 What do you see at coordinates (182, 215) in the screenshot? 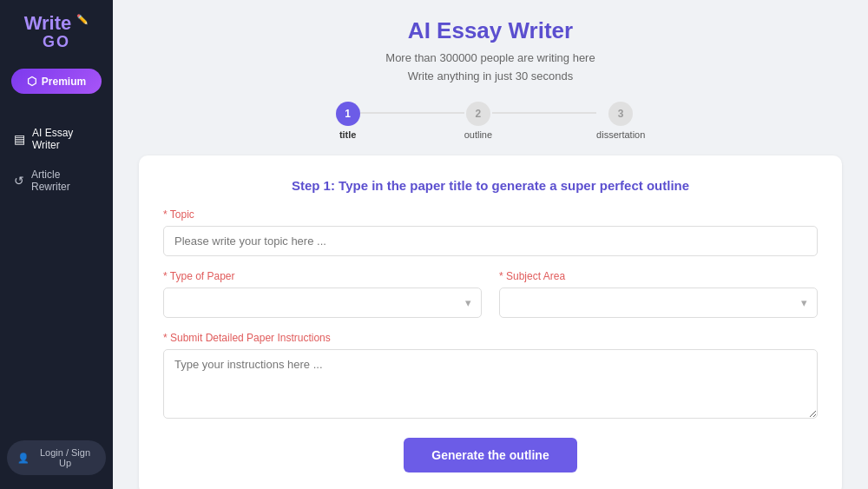
I see `topic-label-text: Topic` at bounding box center [182, 215].